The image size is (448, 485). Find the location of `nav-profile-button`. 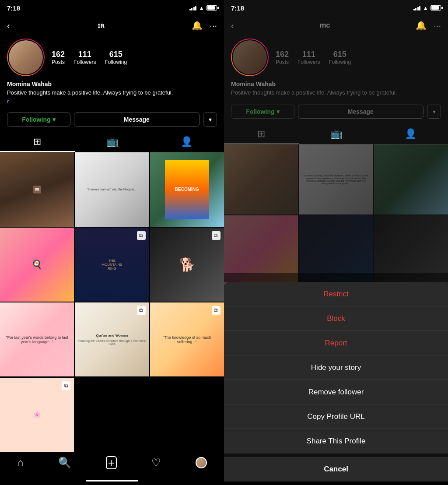

nav-profile-button is located at coordinates (201, 463).